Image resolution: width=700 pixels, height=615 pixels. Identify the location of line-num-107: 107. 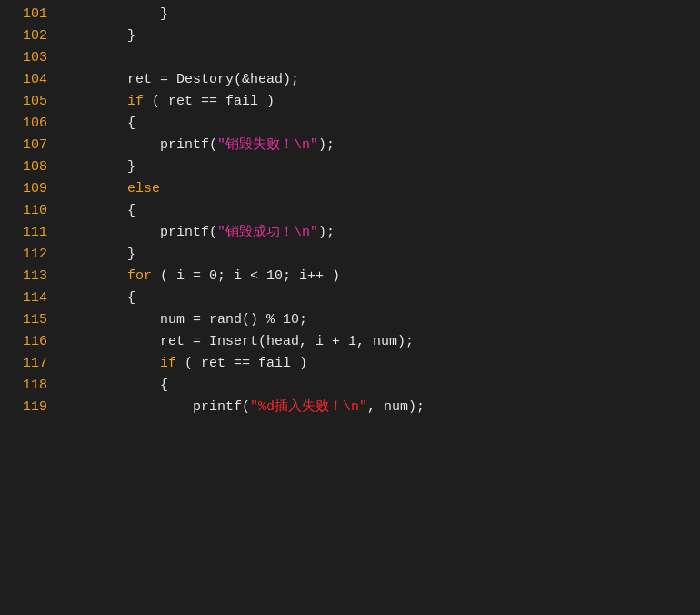
(27, 146).